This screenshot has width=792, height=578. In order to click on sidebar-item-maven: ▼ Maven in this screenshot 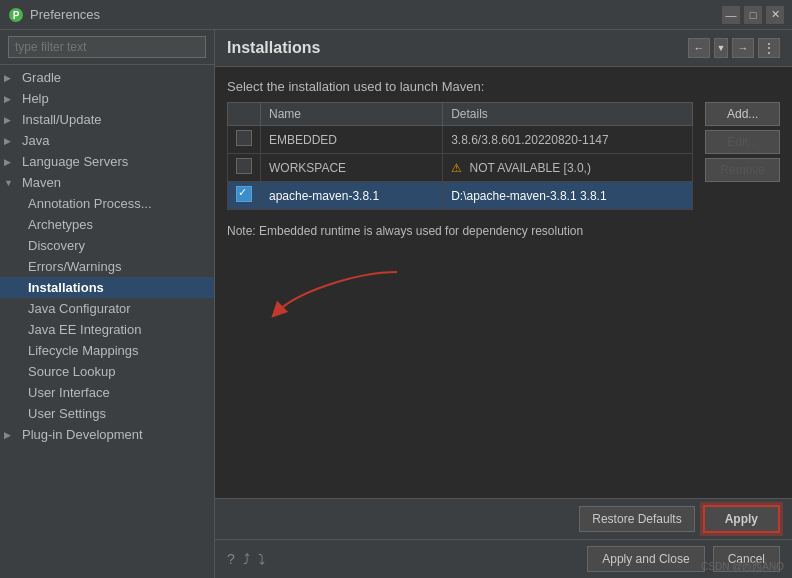, I will do `click(107, 182)`.